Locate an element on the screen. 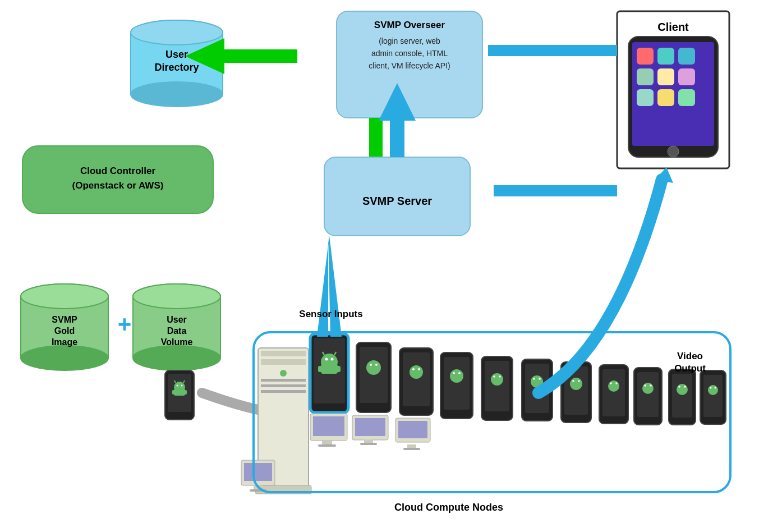 The height and width of the screenshot is (532, 759). svg-text: Directory is located at coordinates (176, 67).